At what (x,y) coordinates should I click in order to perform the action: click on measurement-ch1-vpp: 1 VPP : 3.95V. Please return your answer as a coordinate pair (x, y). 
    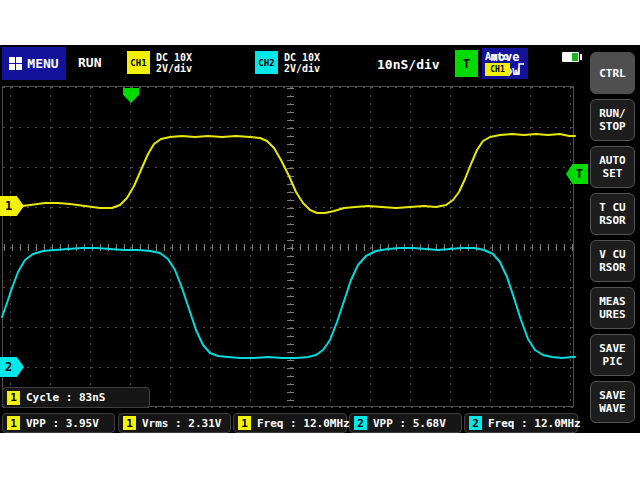
    Looking at the image, I should click on (58, 423).